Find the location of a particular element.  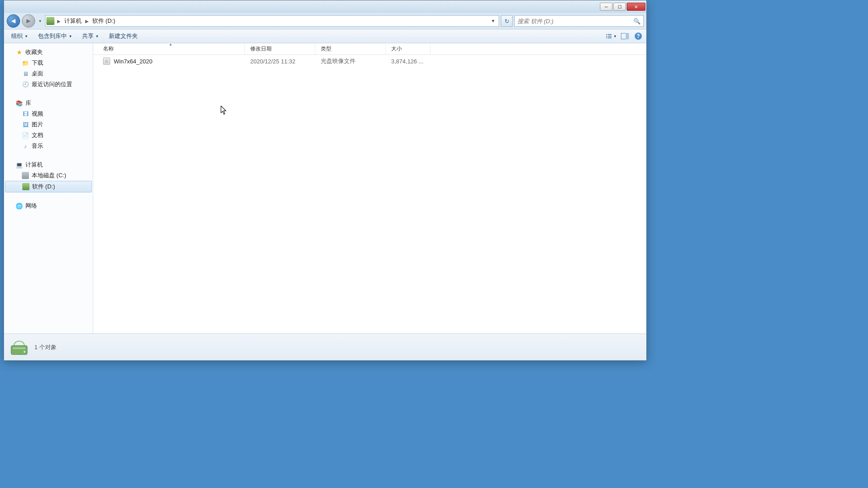

back-button: ◄ is located at coordinates (13, 21).